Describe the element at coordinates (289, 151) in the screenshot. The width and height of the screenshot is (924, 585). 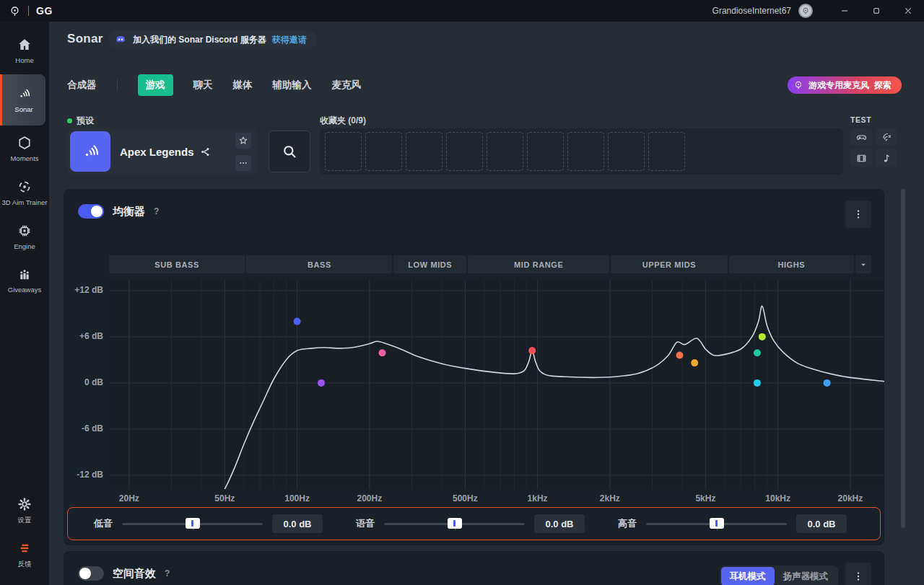
I see `preset-search-button` at that location.